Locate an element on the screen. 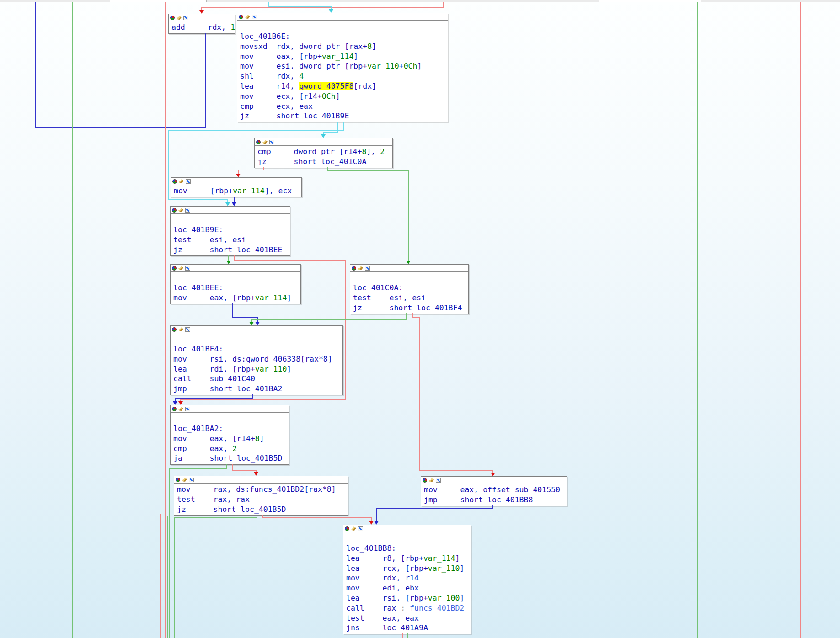 This screenshot has height=638, width=840. asm-line: jz short loc_401BEE is located at coordinates (231, 250).